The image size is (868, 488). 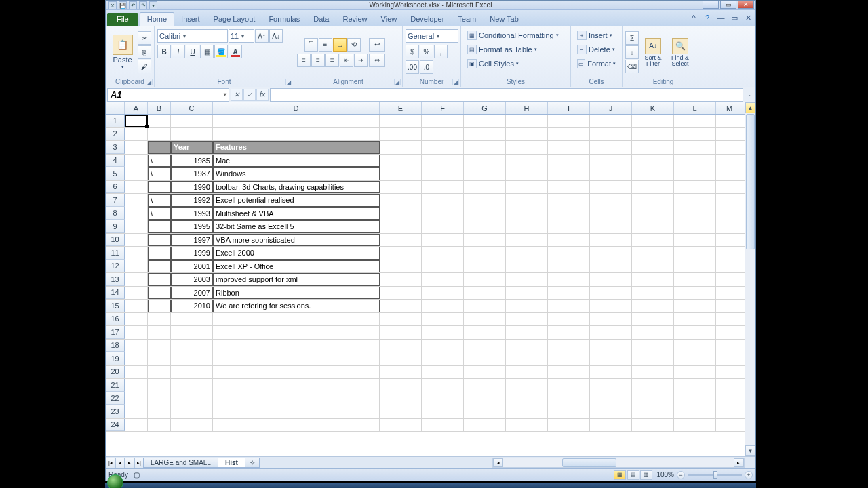 What do you see at coordinates (192, 174) in the screenshot?
I see `cell: 1987` at bounding box center [192, 174].